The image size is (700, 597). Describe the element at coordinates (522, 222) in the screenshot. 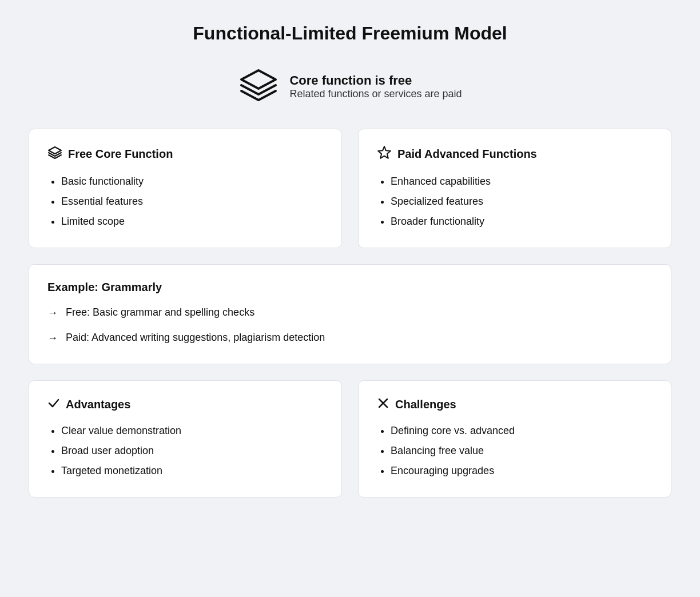

I see `list-item: Broader functionality` at that location.